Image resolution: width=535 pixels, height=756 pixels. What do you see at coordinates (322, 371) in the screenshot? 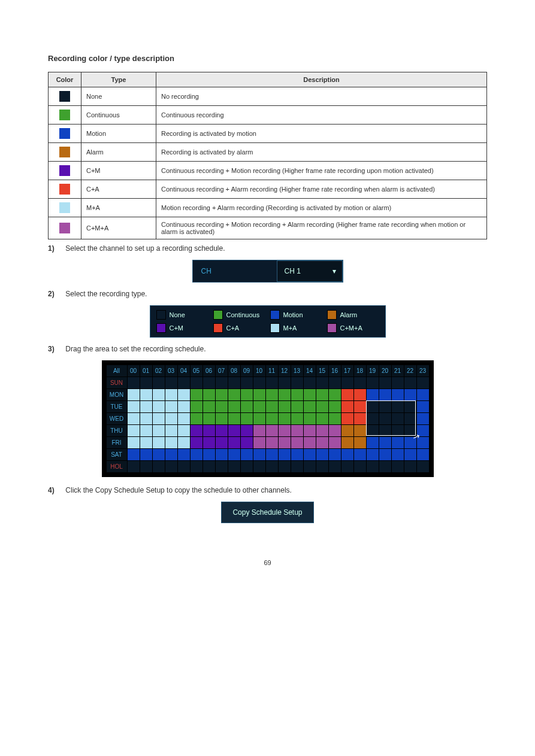
I see `hour-header: 15` at bounding box center [322, 371].